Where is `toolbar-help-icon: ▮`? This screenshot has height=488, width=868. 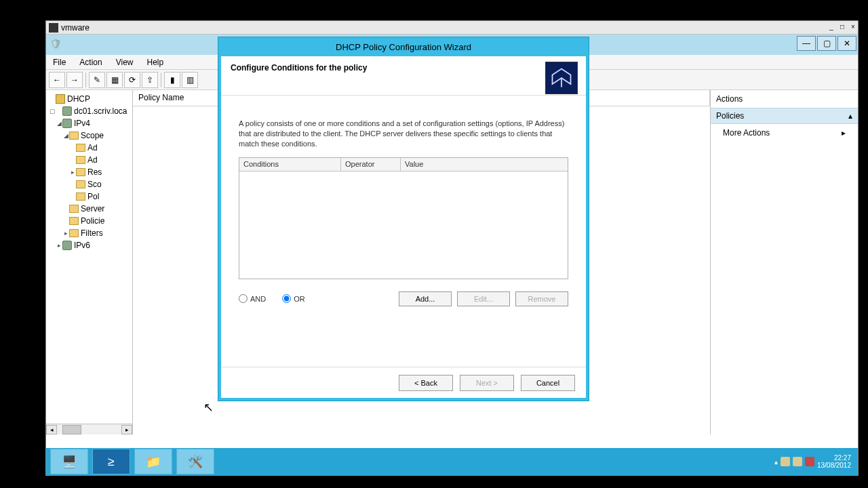 toolbar-help-icon: ▮ is located at coordinates (172, 80).